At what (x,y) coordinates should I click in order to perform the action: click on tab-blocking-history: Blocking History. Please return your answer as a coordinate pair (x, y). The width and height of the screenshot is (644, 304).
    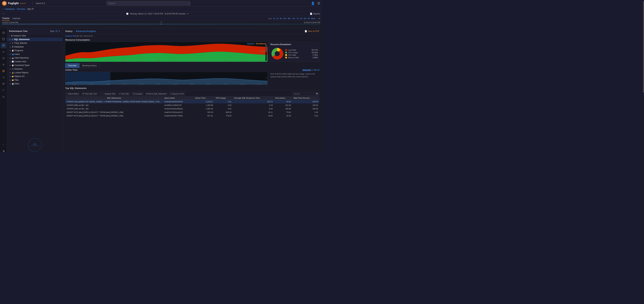
    Looking at the image, I should click on (90, 65).